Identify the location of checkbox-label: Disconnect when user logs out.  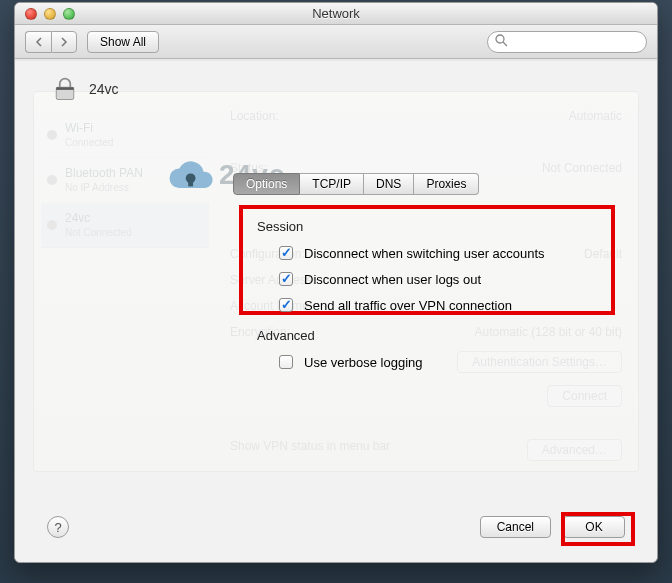
(392, 280).